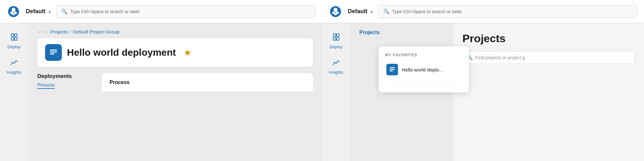 Image resolution: width=644 pixels, height=161 pixels. I want to click on insights-icon-left, so click(14, 63).